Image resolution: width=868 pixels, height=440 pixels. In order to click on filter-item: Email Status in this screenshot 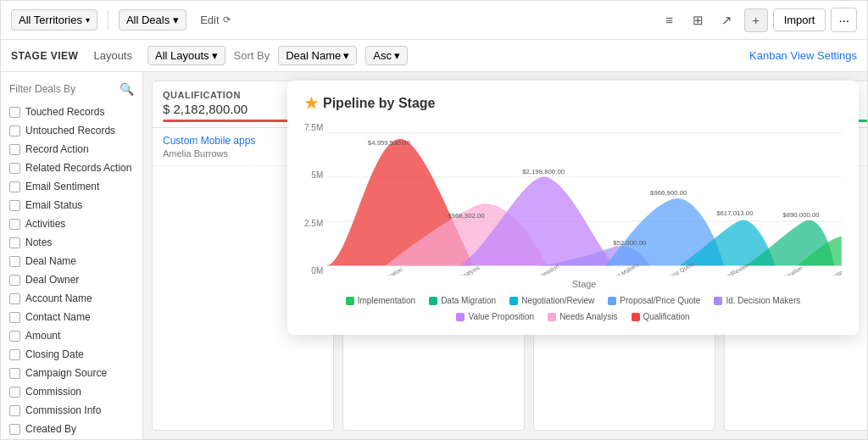, I will do `click(71, 205)`.